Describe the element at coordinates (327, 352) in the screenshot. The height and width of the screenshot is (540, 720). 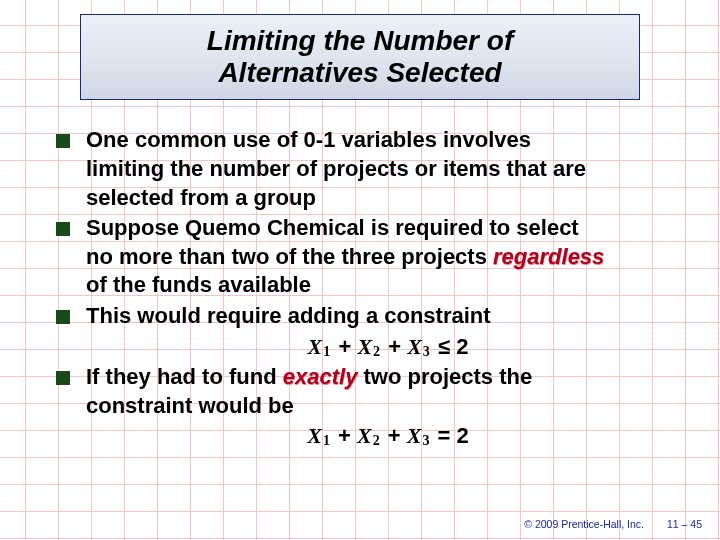
I see `sub-1: 1` at that location.